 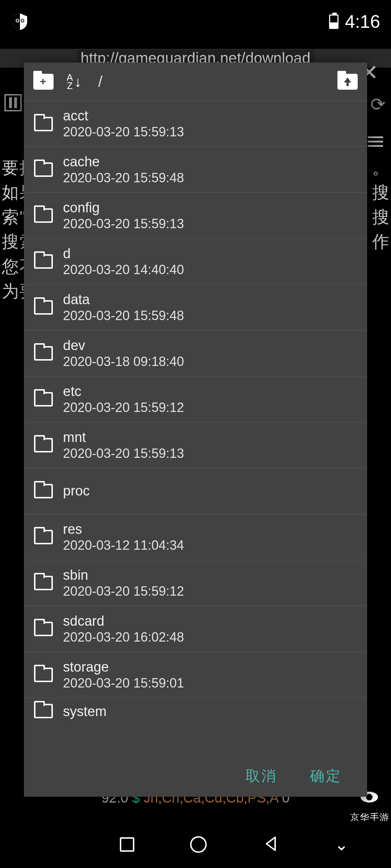 I want to click on dialog-footer: 取消 确定, so click(x=196, y=776).